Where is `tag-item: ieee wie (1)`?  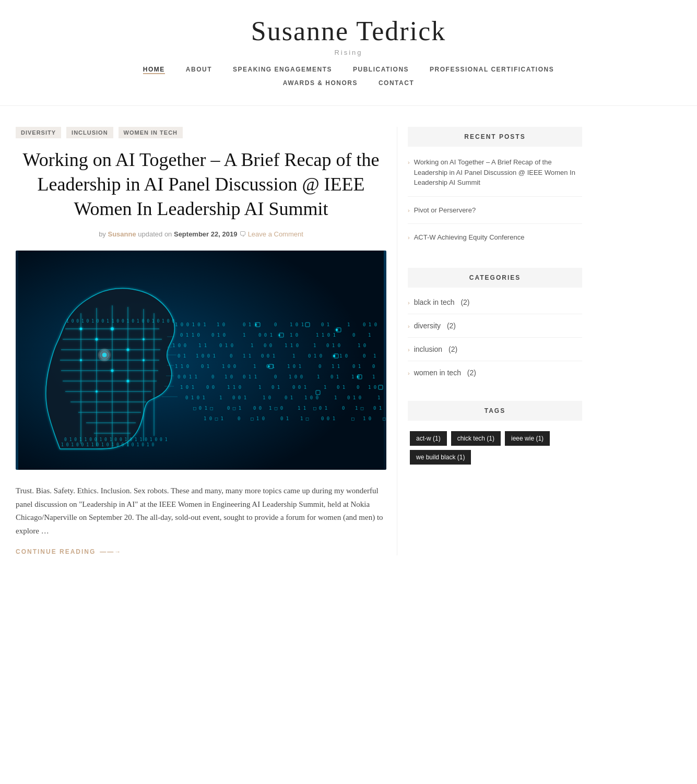 tag-item: ieee wie (1) is located at coordinates (527, 438).